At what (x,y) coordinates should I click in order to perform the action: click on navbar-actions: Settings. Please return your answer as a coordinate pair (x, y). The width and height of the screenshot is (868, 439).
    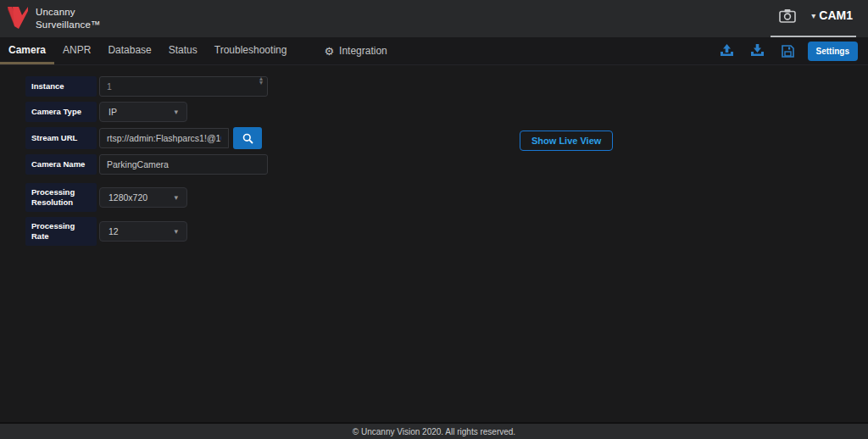
    Looking at the image, I should click on (792, 51).